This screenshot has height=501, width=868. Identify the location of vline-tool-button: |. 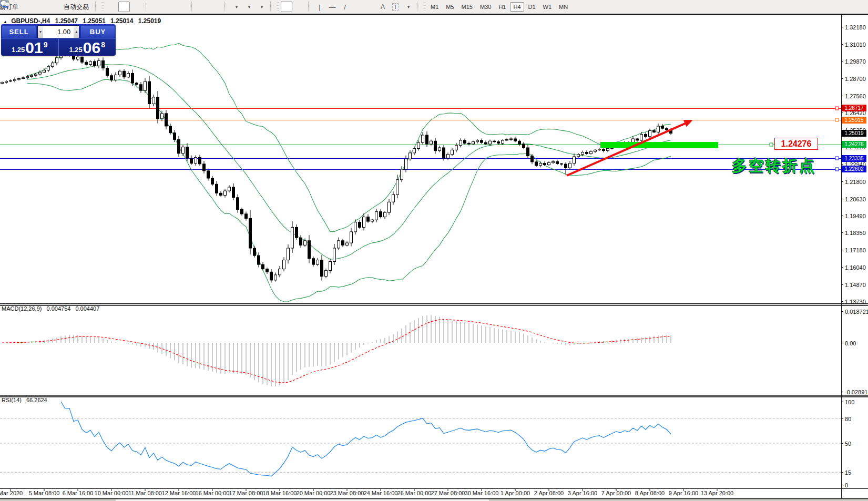
(320, 7).